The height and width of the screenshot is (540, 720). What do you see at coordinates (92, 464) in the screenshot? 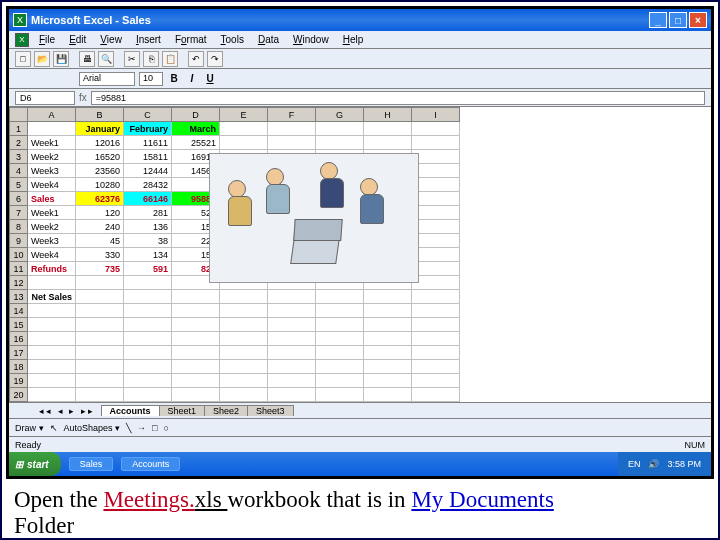
I see `task-sales: Sales` at bounding box center [92, 464].